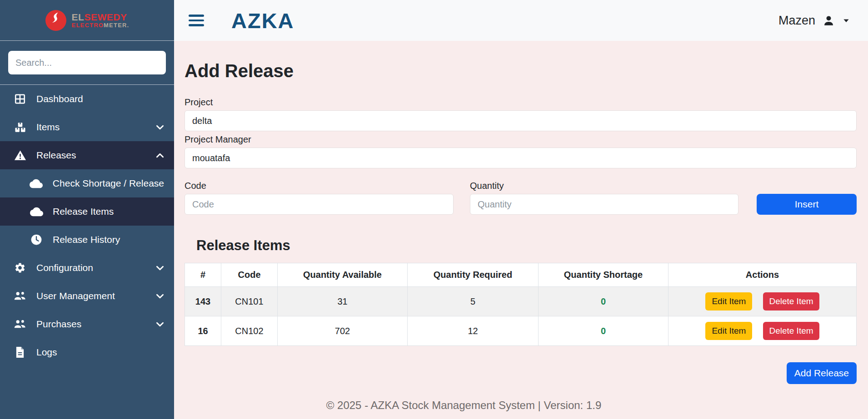  Describe the element at coordinates (87, 99) in the screenshot. I see `sidebar-item-dashboard: Dashboard` at that location.